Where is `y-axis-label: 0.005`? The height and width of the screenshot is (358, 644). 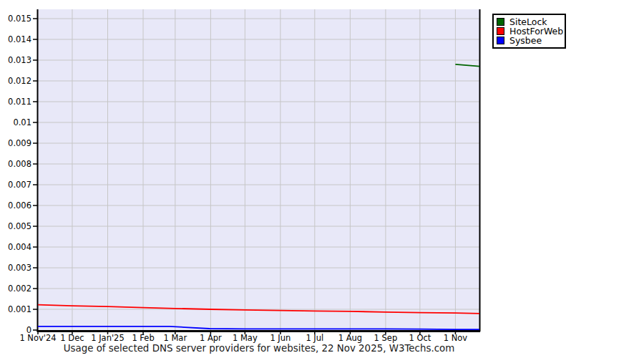 y-axis-label: 0.005 is located at coordinates (16, 226).